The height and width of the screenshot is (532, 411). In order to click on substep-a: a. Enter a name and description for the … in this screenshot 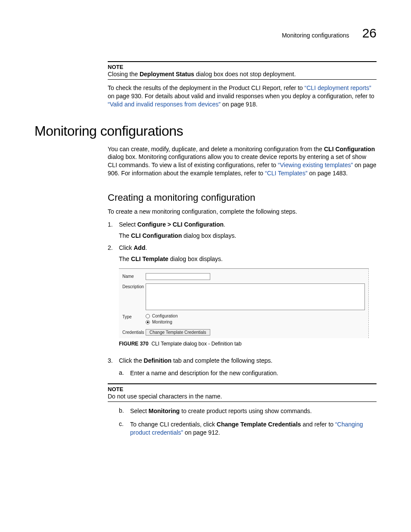, I will do `click(248, 373)`.